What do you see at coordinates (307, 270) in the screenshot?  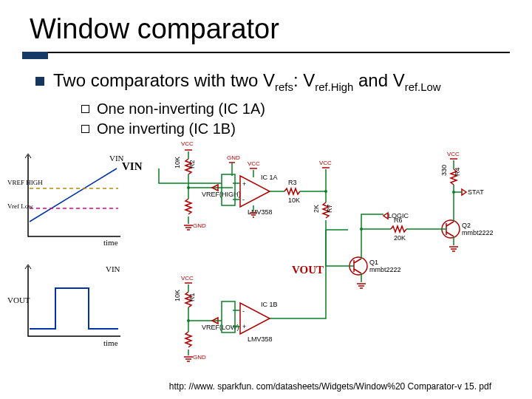 I see `schem-vout-label: VOUT` at bounding box center [307, 270].